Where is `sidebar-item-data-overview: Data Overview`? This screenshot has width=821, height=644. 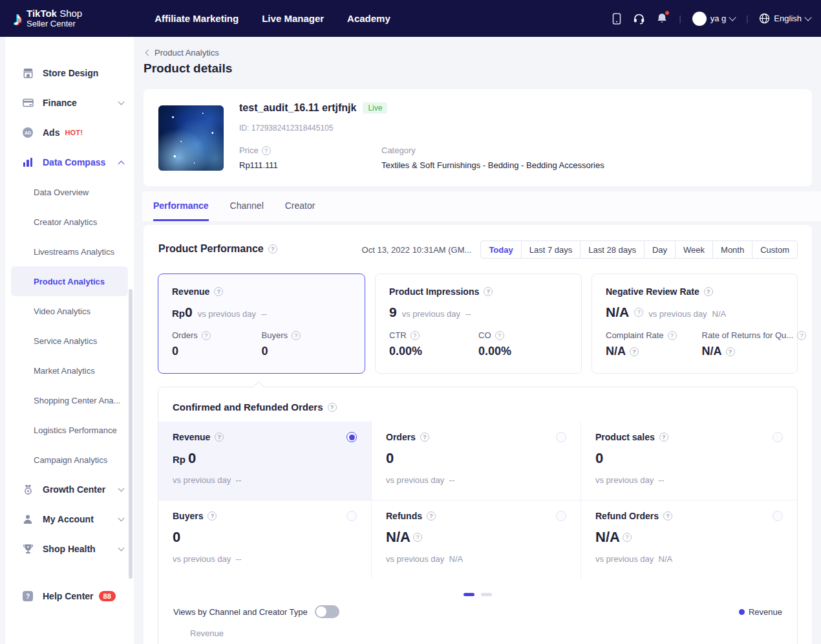 sidebar-item-data-overview: Data Overview is located at coordinates (70, 192).